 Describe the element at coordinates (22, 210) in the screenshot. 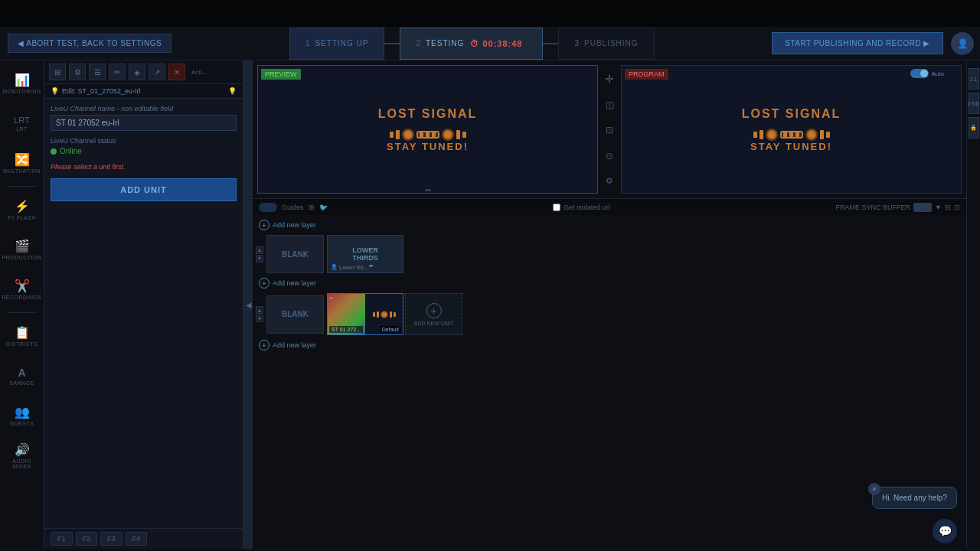

I see `sidebar-item-flash: ⚡ F2 FLASH` at that location.